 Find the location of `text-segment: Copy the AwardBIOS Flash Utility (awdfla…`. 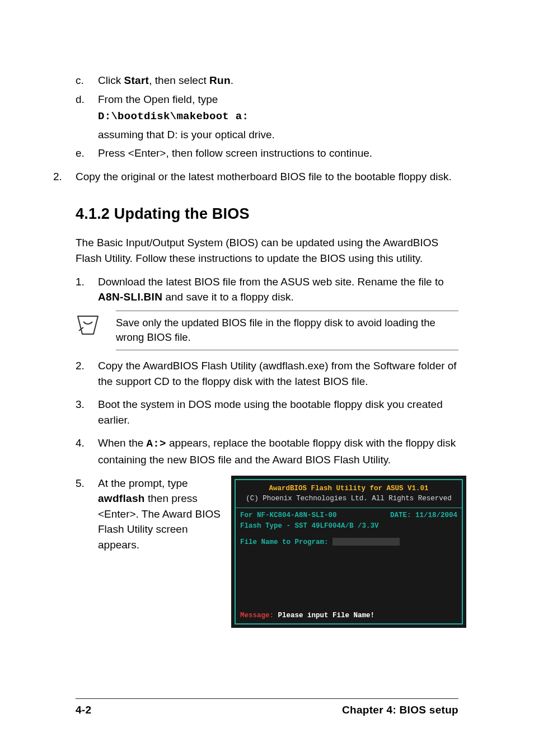

text-segment: Copy the AwardBIOS Flash Utility (awdfla… is located at coordinates (278, 374).